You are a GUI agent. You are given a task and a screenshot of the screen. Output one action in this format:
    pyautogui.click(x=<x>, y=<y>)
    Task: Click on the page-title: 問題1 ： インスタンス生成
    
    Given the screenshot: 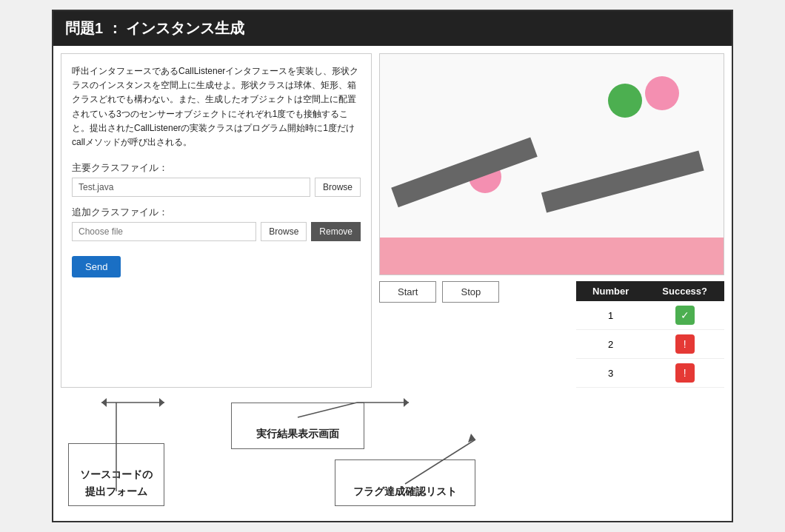 What is the action you would take?
    pyautogui.click(x=392, y=28)
    